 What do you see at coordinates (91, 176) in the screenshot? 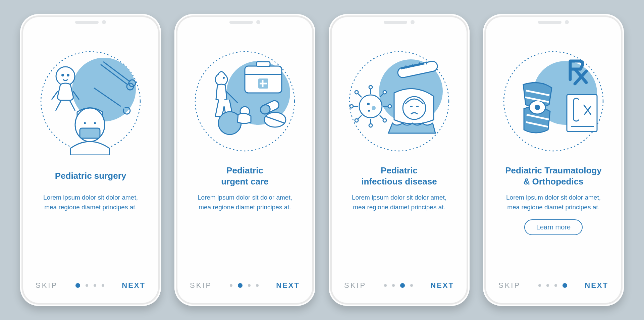
I see `onboarding-title: Pediatric surgery` at bounding box center [91, 176].